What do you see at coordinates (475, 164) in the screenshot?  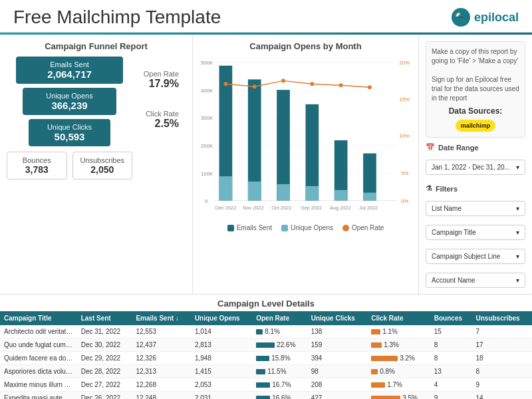 I see `right-panel: Make a copy of this report by going to '…` at bounding box center [475, 164].